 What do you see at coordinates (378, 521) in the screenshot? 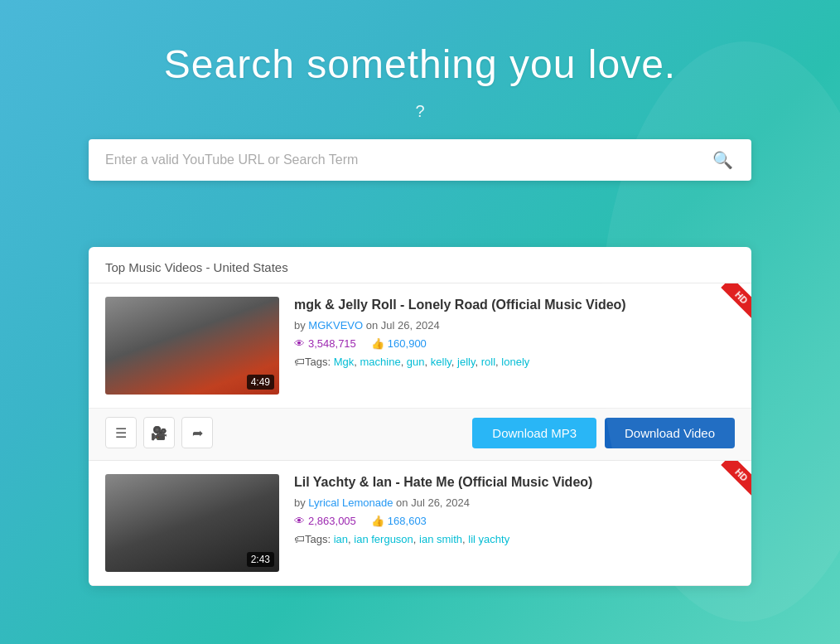
I see `thumb-icon-2: 👍` at bounding box center [378, 521].